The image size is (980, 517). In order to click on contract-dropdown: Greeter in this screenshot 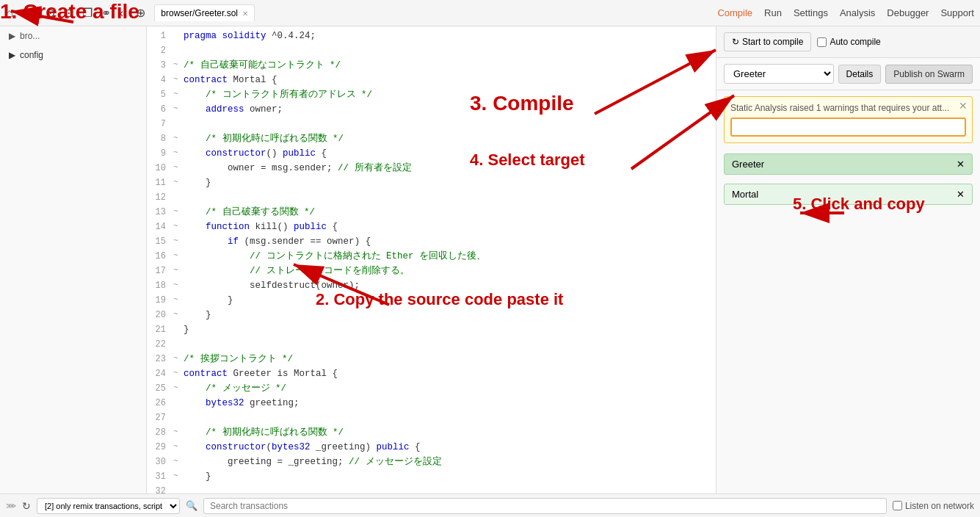, I will do `click(779, 73)`.